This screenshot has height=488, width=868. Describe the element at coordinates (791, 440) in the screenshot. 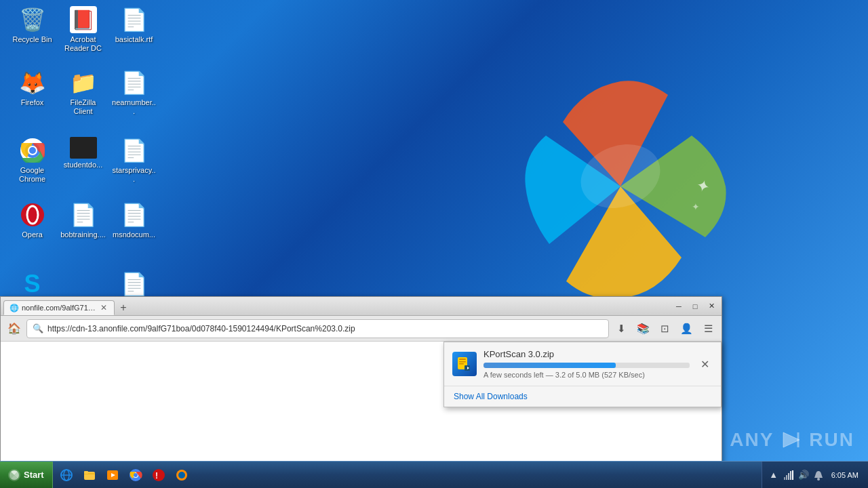

I see `anyrun-logo-icon` at that location.